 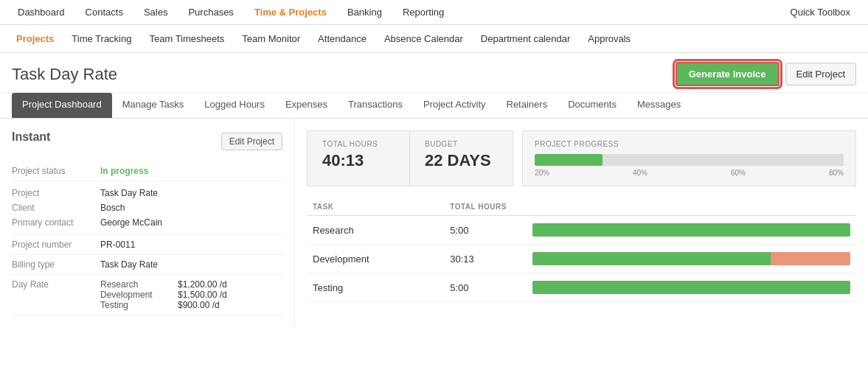 What do you see at coordinates (153, 105) in the screenshot?
I see `tab-manage-tasks: Manage Tasks` at bounding box center [153, 105].